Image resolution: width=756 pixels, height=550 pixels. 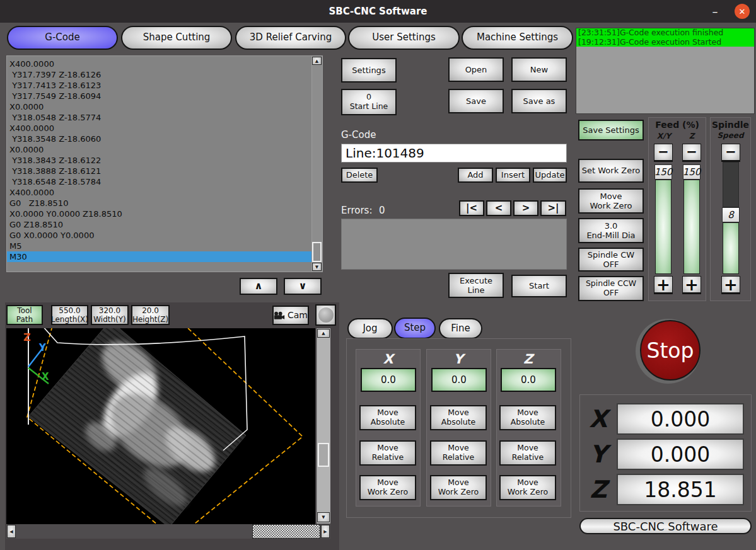 What do you see at coordinates (663, 227) in the screenshot?
I see `feed-xy-slider` at bounding box center [663, 227].